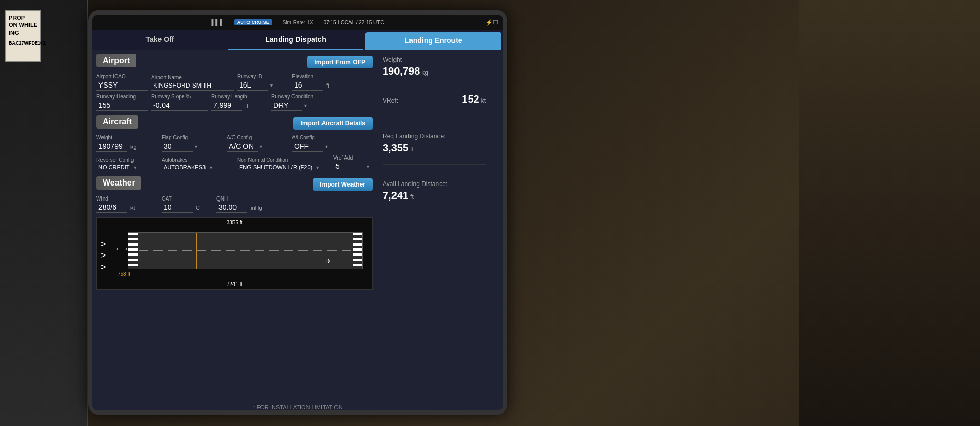 This screenshot has height=426, width=980. Describe the element at coordinates (196, 147) in the screenshot. I see `flap-chevron: ▼` at that location.